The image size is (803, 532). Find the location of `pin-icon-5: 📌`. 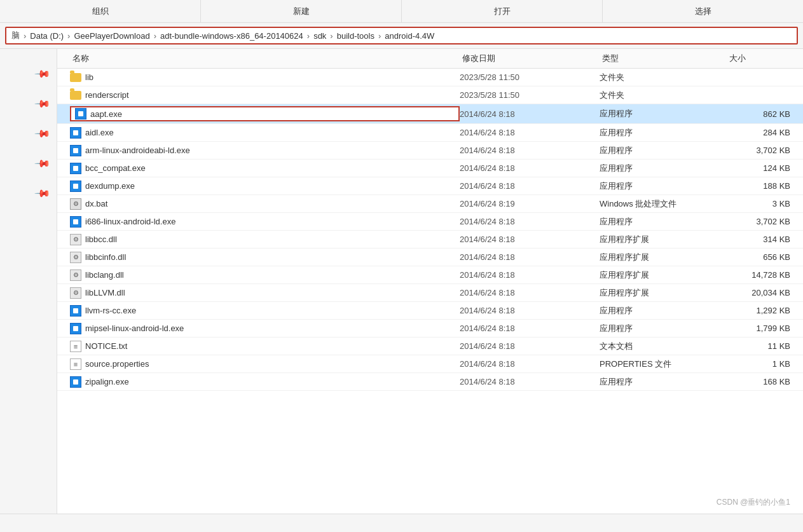

pin-icon-5: 📌 is located at coordinates (43, 194).